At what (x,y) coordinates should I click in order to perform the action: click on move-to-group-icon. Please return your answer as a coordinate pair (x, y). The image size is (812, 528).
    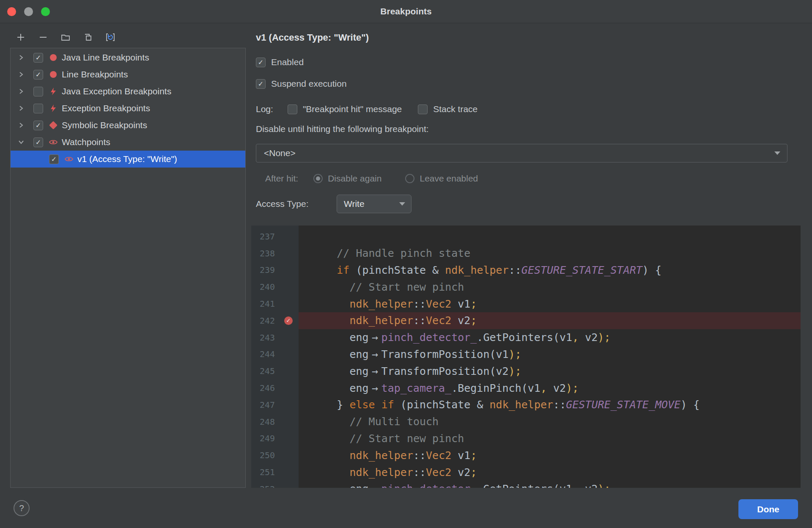
    Looking at the image, I should click on (88, 37).